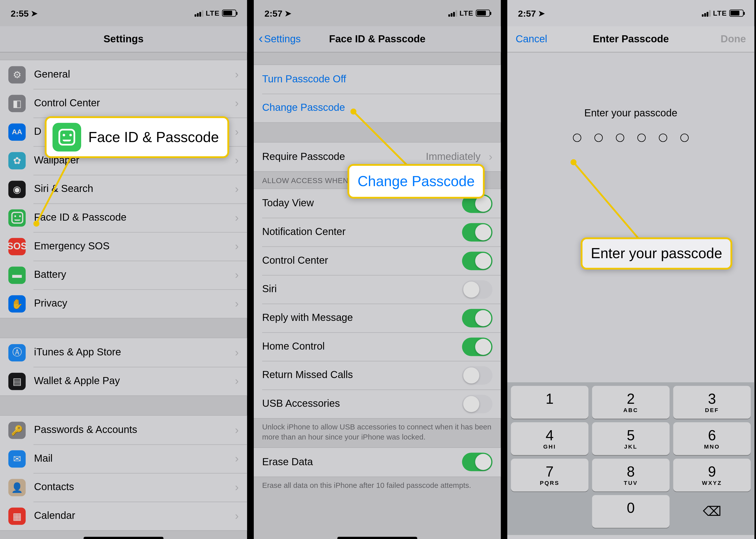 The image size is (756, 539). Describe the element at coordinates (17, 459) in the screenshot. I see `mail-icon: ✉︎` at that location.